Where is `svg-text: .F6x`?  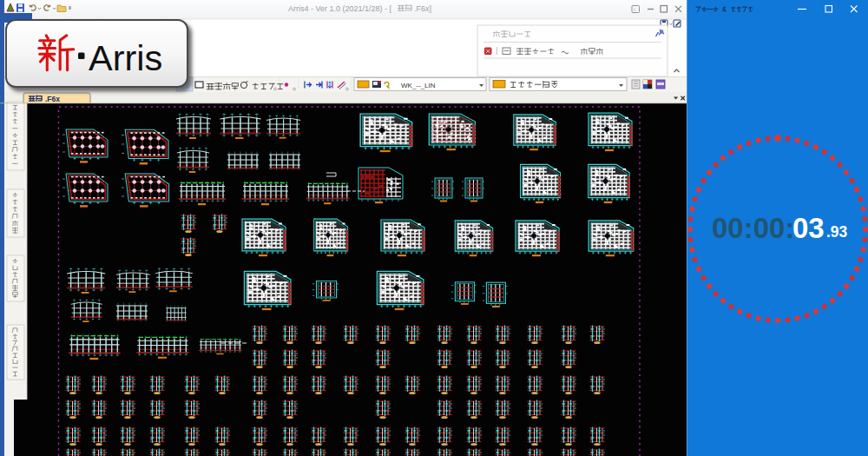
svg-text: .F6x is located at coordinates (52, 99).